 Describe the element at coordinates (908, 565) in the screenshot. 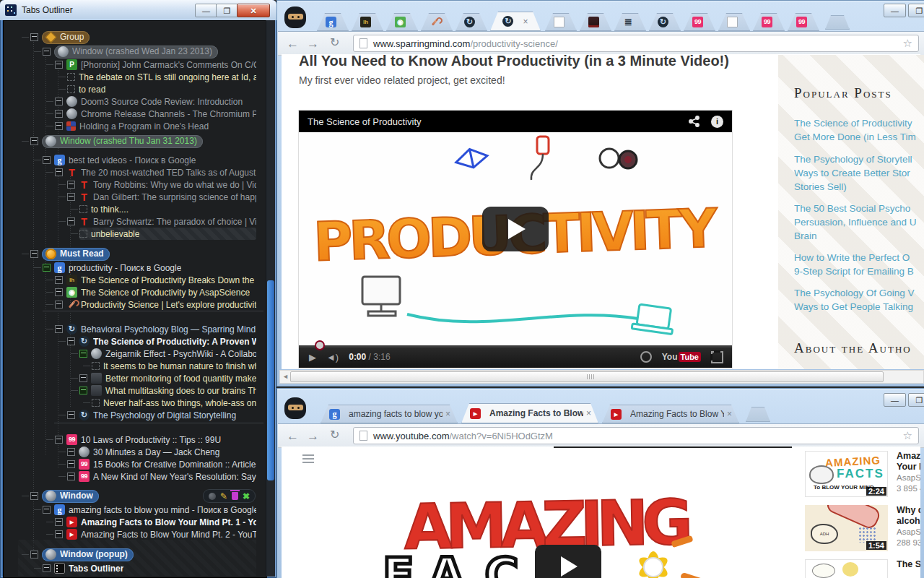

I see `suggested-video-info: The Se` at that location.